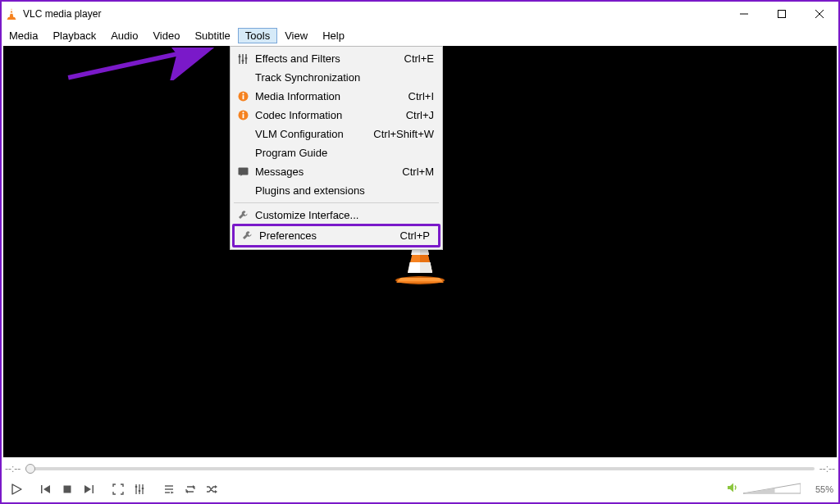 This screenshot has height=504, width=840. I want to click on menu-item-shortcut: Ctrl+Shift+W, so click(404, 134).